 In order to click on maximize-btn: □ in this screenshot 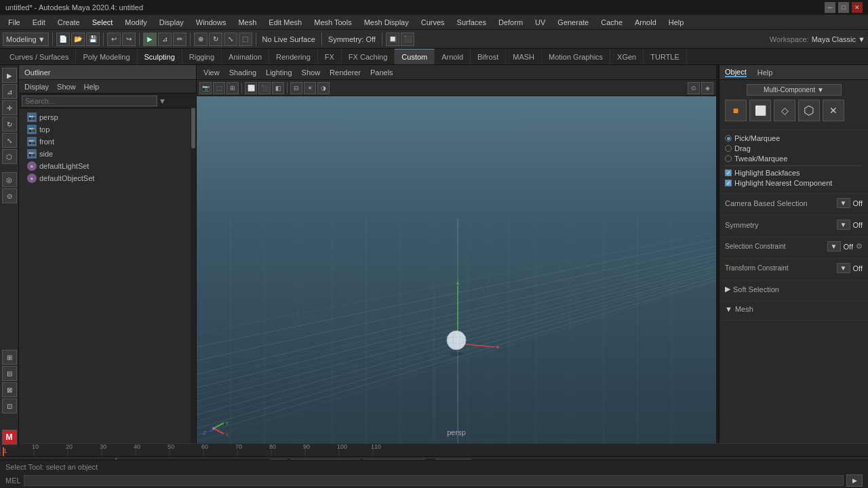, I will do `click(844, 7)`.